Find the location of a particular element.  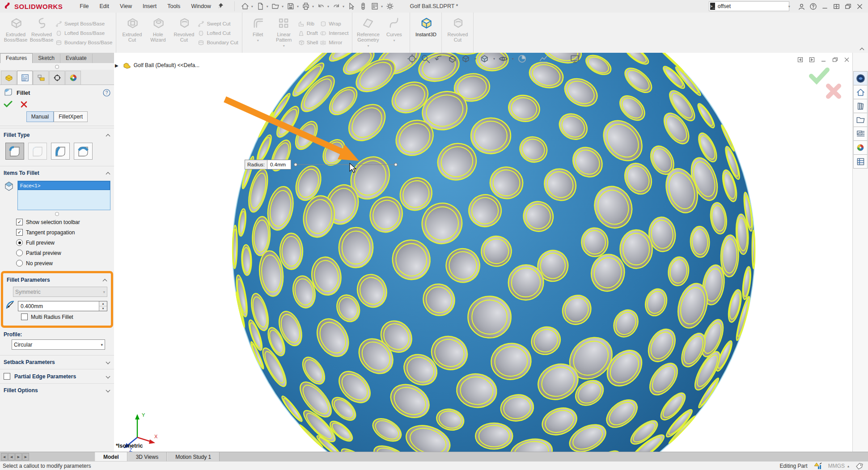

multi-radius-option: Multi Radius Fillet is located at coordinates (57, 317).